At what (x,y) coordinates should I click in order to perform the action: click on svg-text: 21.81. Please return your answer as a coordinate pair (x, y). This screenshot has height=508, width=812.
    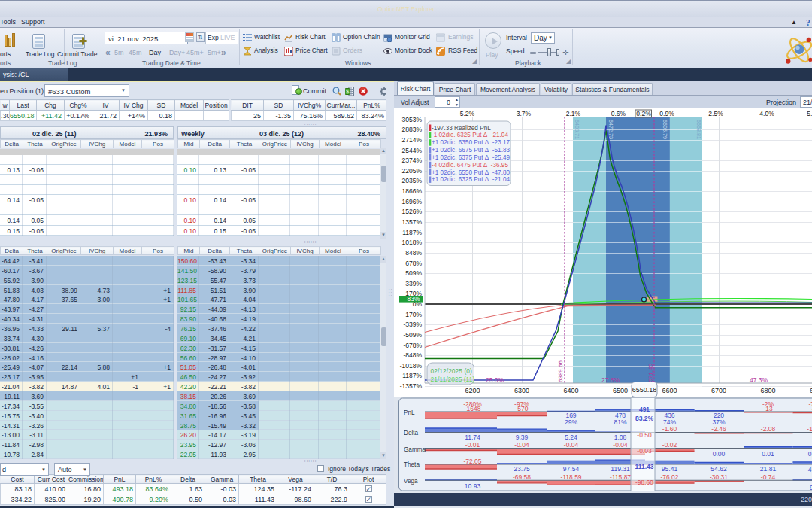
    Looking at the image, I should click on (768, 469).